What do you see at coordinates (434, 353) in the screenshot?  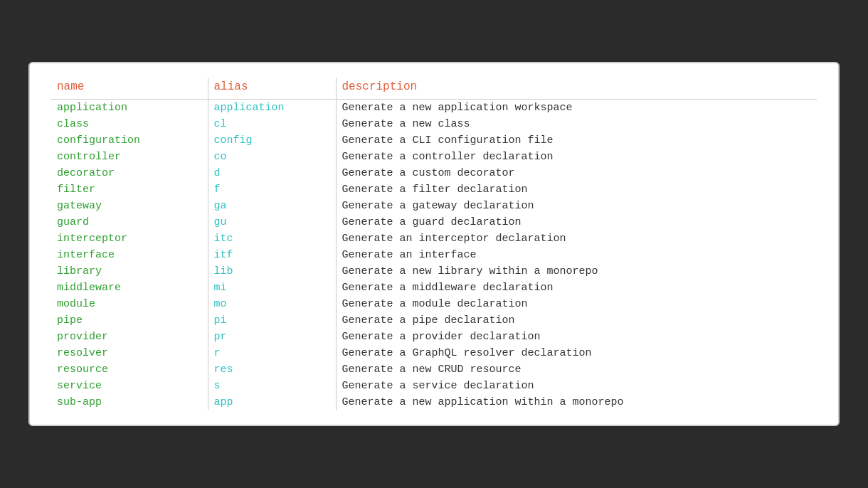 I see `table-row: resolverrGenerate a GraphQL resolver dec…` at bounding box center [434, 353].